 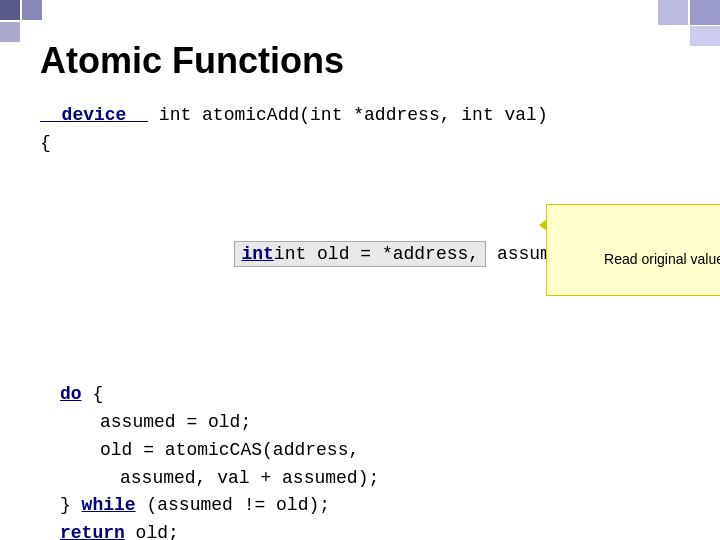 I want to click on code-line-4: do {, so click(x=360, y=395).